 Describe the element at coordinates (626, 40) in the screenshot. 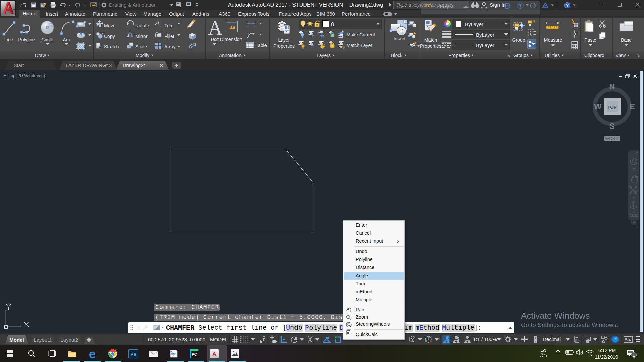

I see `svg-text: Base` at that location.